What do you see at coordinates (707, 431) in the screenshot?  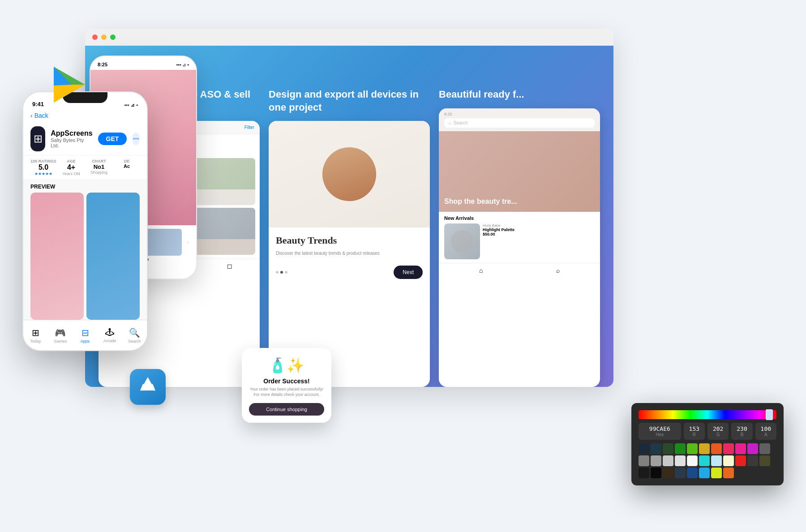 I see `color-inputs: 99CAE6 Hex 153 R 202 G 230 B 100 A` at bounding box center [707, 431].